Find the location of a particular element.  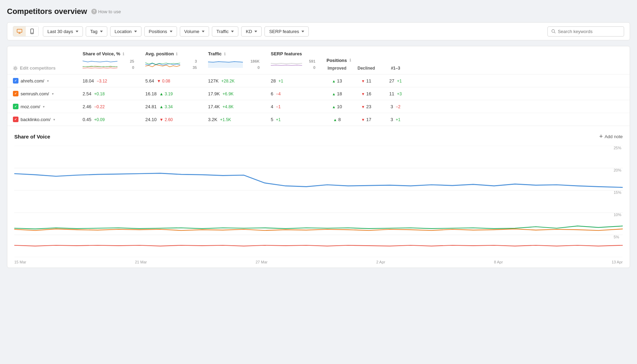

kd-button: KD is located at coordinates (252, 31).